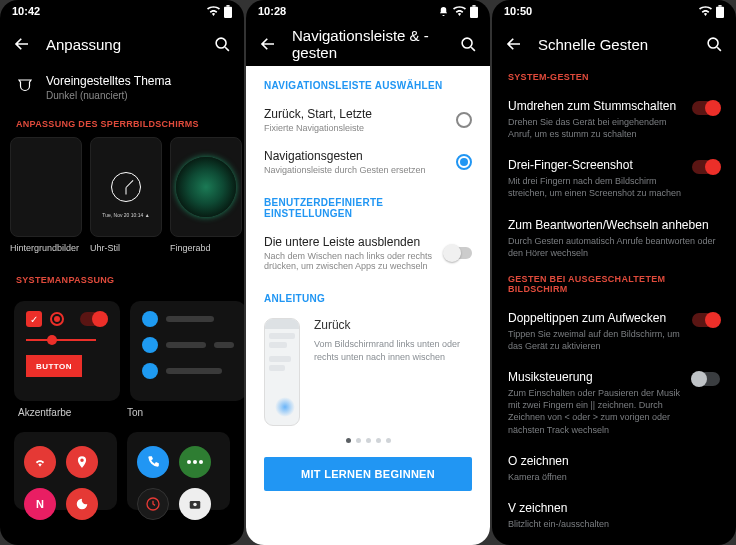 The height and width of the screenshot is (545, 736). Describe the element at coordinates (153, 462) in the screenshot. I see `phone-tile-icon` at that location.